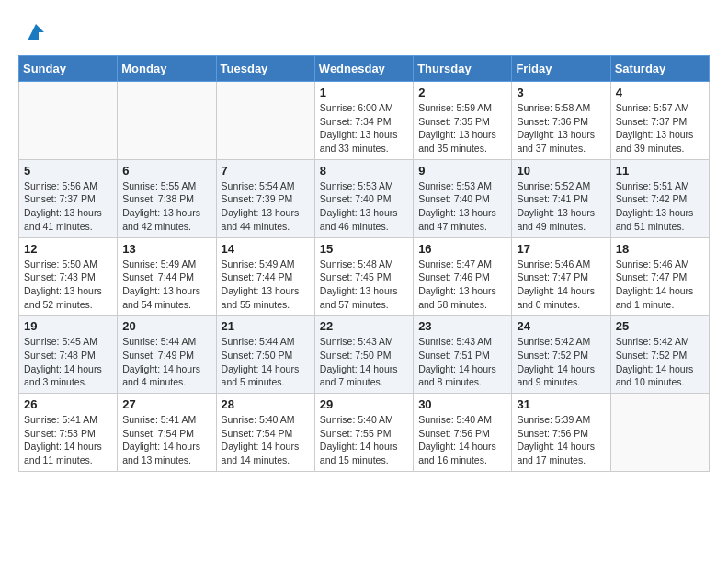 The image size is (728, 563). What do you see at coordinates (463, 199) in the screenshot?
I see `calendar-cell: 9Sunrise: 5:53 AM Sunset: 7:40 PM Daylig…` at bounding box center [463, 199].